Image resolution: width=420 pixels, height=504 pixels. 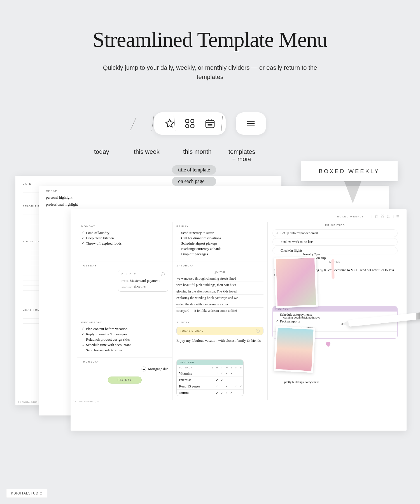 What do you see at coordinates (87, 402) in the screenshot?
I see `kds-copyright-3: © KDIGITALSTUDIO, LLC` at bounding box center [87, 402].